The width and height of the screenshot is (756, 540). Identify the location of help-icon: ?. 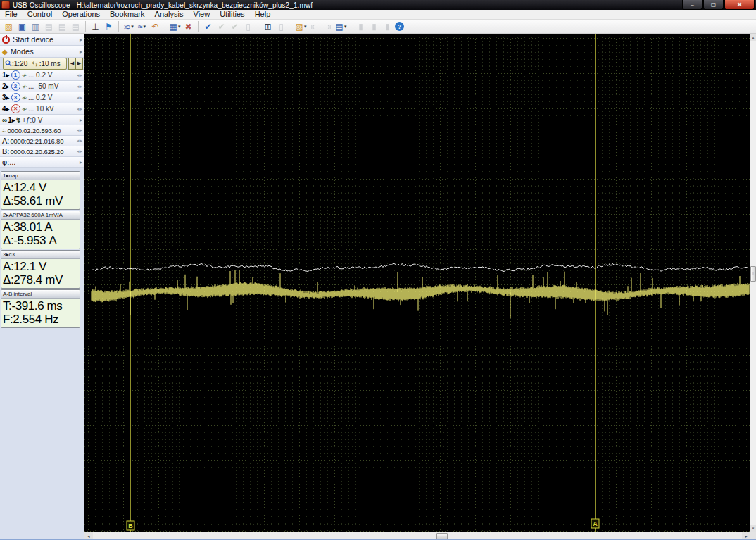
(400, 27).